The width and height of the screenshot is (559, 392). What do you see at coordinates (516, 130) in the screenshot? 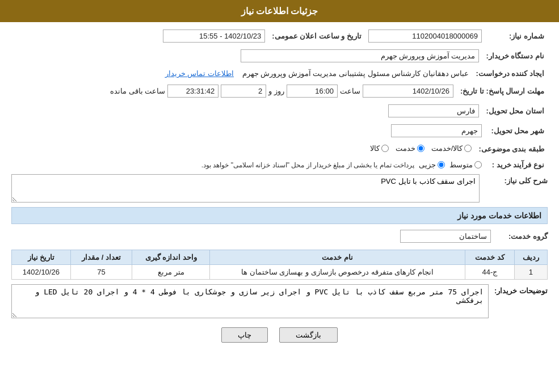
I see `city-label: شهر محل تحویل:` at bounding box center [516, 130].